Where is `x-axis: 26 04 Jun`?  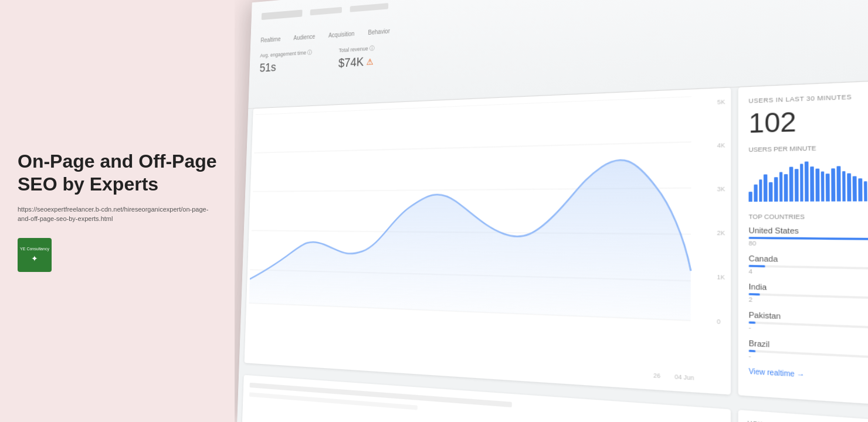
x-axis: 26 04 Jun is located at coordinates (674, 377).